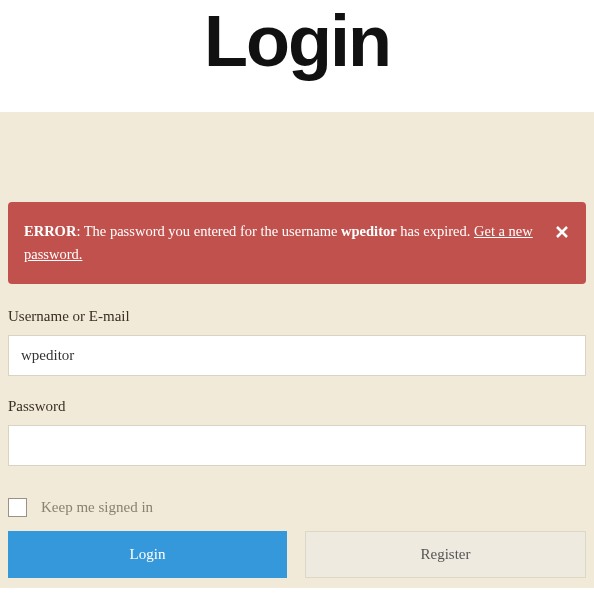 This screenshot has width=594, height=615. I want to click on error-text: ERROR: The password you entered for the …, so click(278, 242).